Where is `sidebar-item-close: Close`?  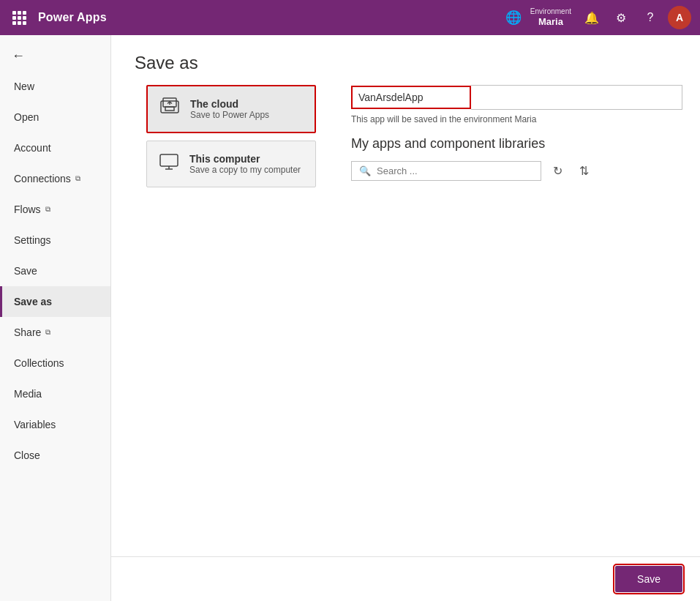 sidebar-item-close: Close is located at coordinates (56, 455).